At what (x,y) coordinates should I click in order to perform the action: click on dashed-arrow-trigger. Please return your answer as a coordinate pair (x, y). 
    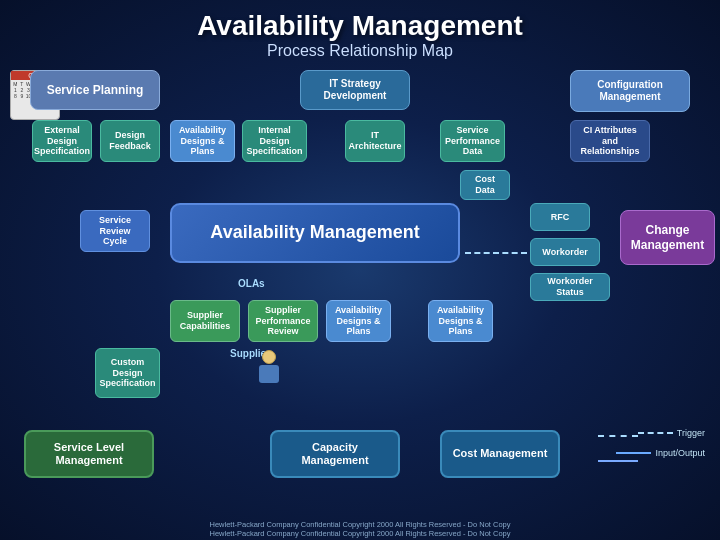
    Looking at the image, I should click on (618, 436).